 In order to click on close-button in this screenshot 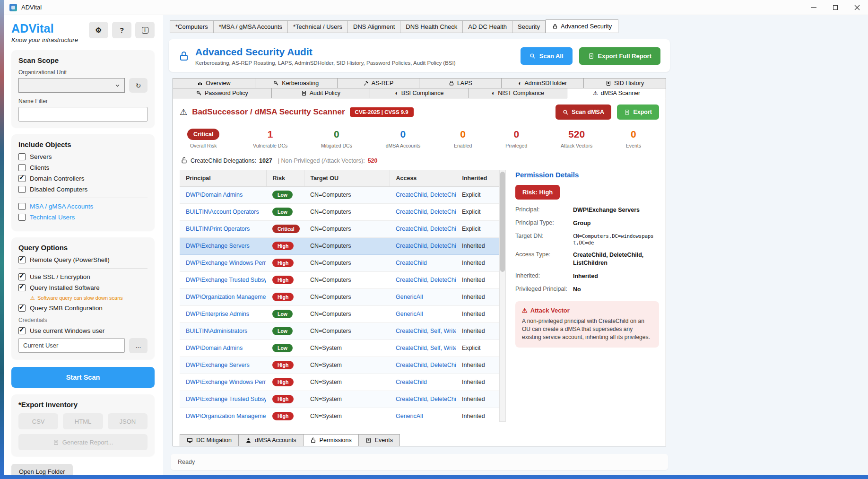, I will do `click(857, 8)`.